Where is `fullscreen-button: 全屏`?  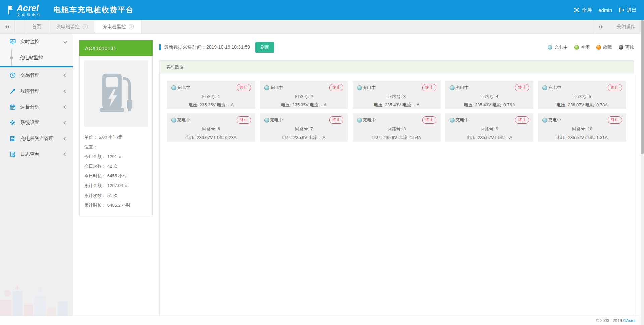
fullscreen-button: 全屏 is located at coordinates (583, 10).